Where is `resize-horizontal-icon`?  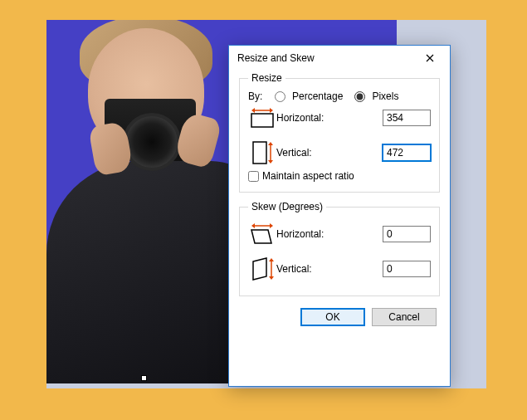
resize-horizontal-icon is located at coordinates (262, 118).